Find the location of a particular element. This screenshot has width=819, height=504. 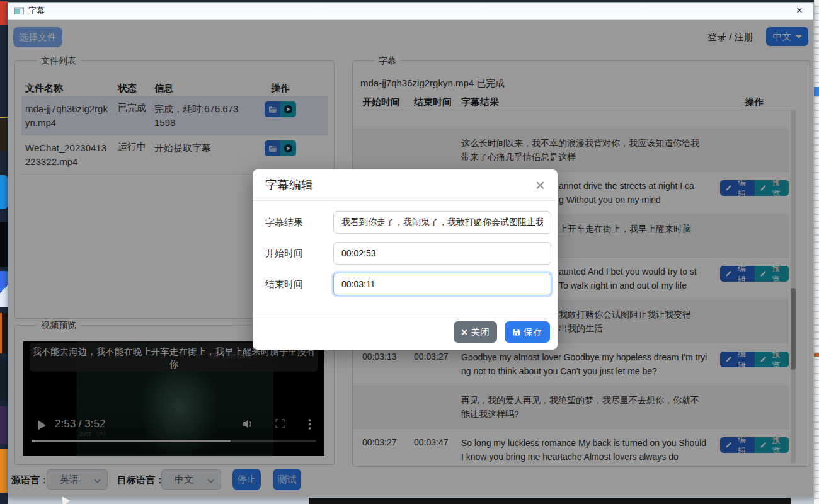

field-label: 开始时间 is located at coordinates (299, 253).